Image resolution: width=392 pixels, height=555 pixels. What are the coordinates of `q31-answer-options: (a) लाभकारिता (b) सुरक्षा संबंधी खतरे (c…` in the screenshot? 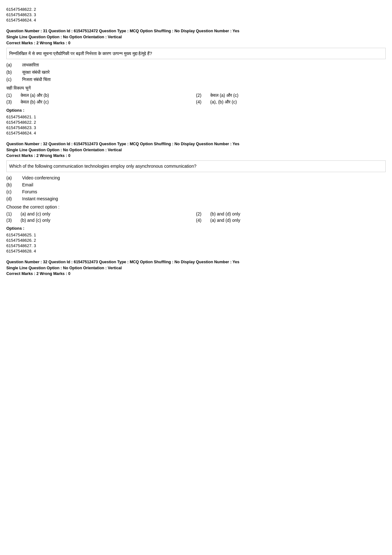 It's located at (196, 72).